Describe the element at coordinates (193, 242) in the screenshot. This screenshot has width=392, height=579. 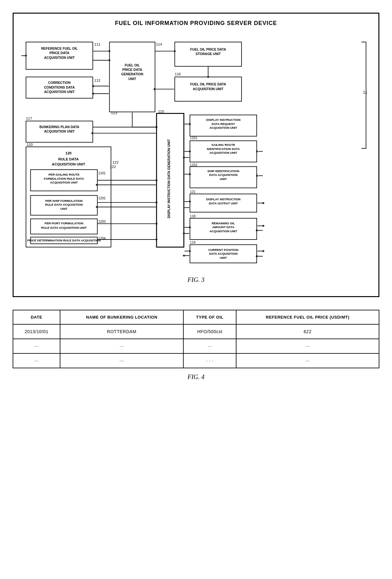
I see `svg-text: 119` at that location.